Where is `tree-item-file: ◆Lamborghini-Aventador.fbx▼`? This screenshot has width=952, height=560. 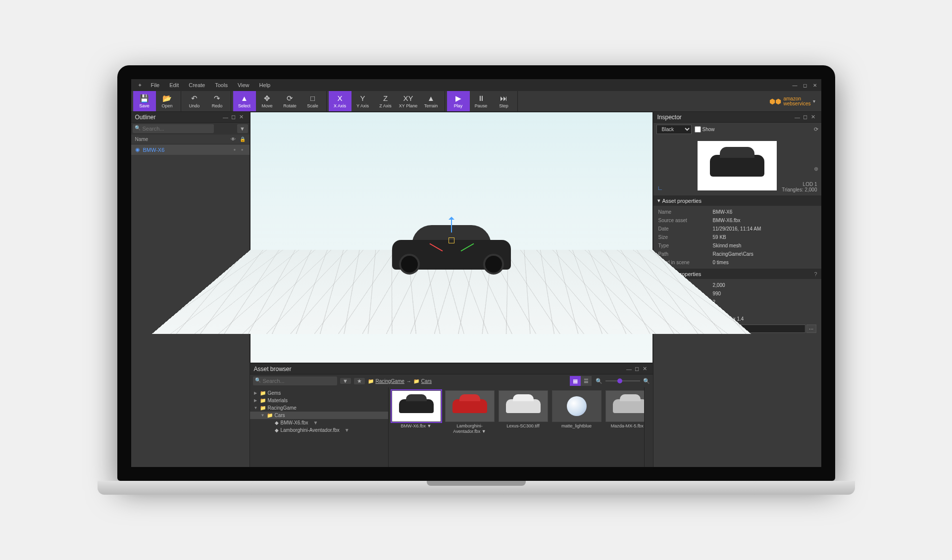
tree-item-file: ◆Lamborghini-Aventador.fbx▼ is located at coordinates (319, 430).